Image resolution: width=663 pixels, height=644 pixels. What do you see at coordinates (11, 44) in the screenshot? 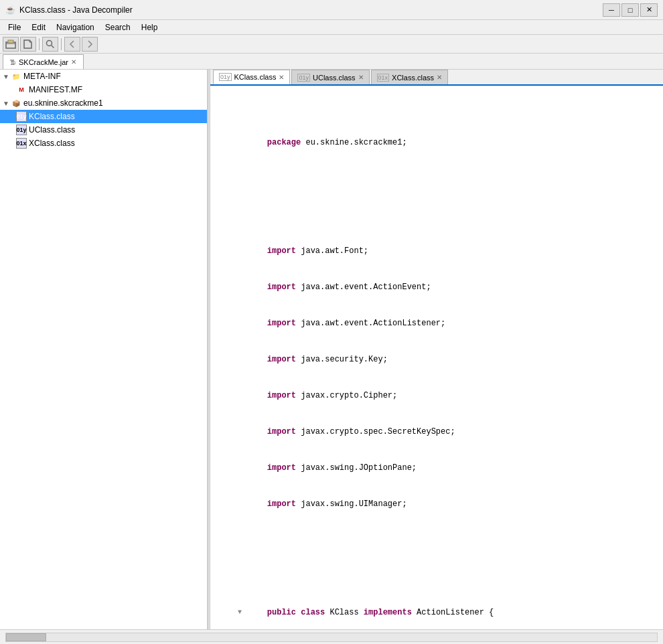
I see `open-jar-button` at bounding box center [11, 44].